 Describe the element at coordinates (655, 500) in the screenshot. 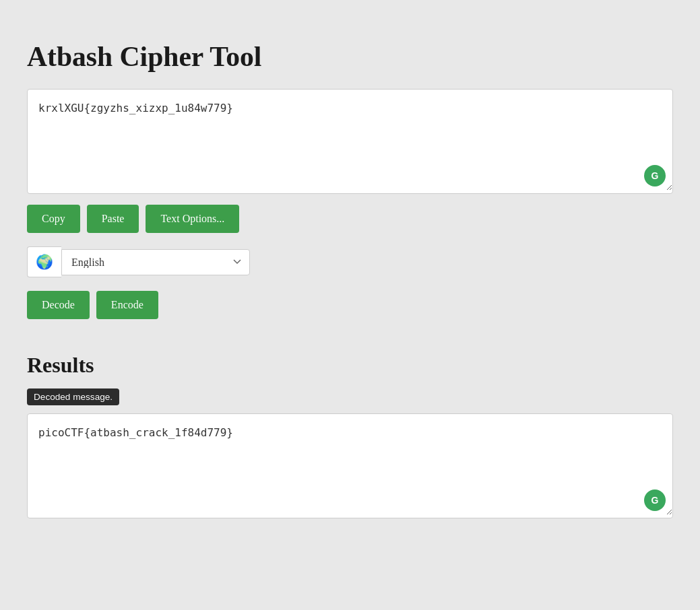

I see `grammarly-icon-output: G` at that location.